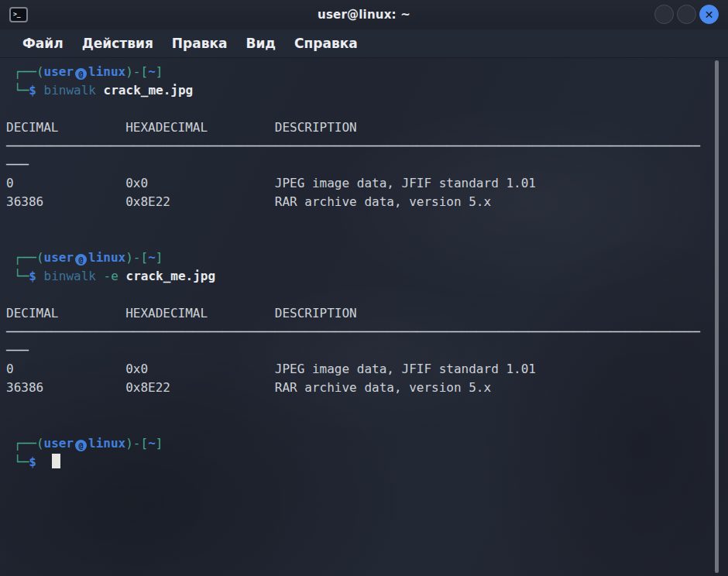 The image size is (728, 576). What do you see at coordinates (664, 14) in the screenshot?
I see `minimize-button` at bounding box center [664, 14].